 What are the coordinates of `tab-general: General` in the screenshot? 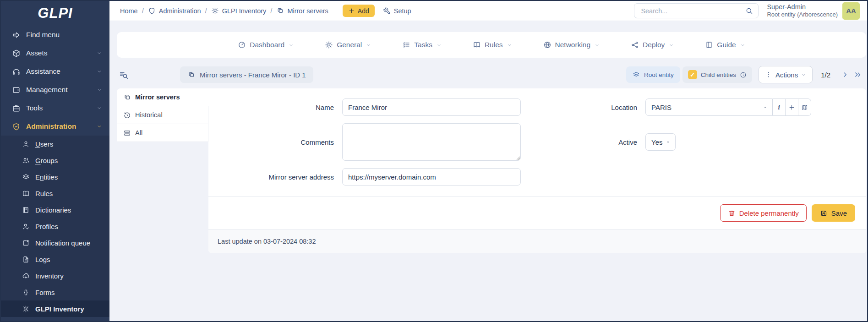 It's located at (348, 45).